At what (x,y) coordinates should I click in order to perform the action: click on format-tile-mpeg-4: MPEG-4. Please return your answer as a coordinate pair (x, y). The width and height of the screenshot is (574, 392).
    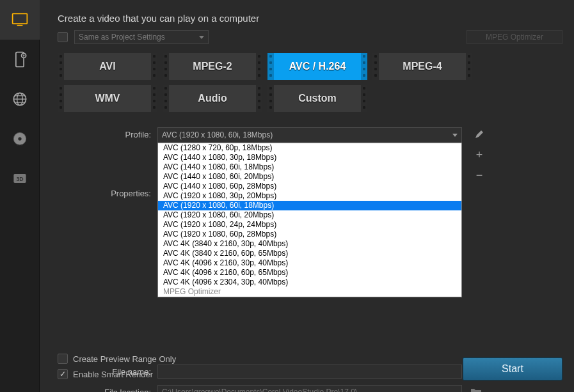
    Looking at the image, I should click on (422, 67).